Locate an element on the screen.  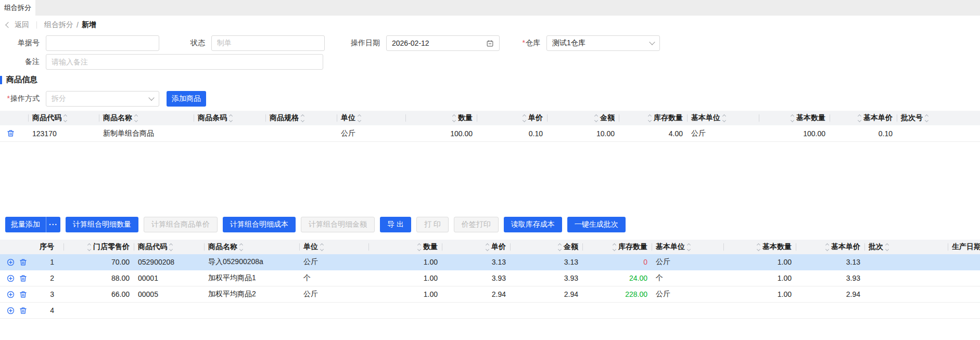
calc-combo-detail-qty-button: 计算组合明细数量 is located at coordinates (102, 225).